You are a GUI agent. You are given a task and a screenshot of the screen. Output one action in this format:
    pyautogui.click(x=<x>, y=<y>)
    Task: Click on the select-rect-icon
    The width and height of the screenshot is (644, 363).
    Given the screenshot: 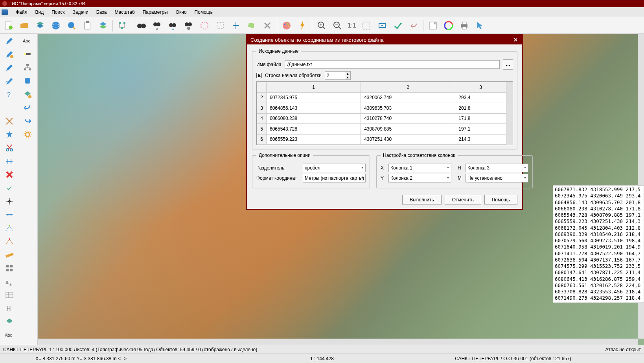 What is the action you would take?
    pyautogui.click(x=220, y=26)
    